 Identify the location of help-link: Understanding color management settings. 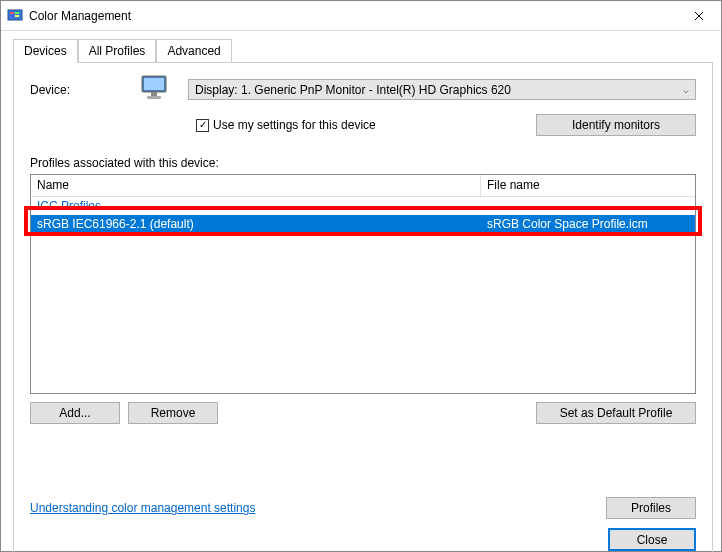
(142, 508).